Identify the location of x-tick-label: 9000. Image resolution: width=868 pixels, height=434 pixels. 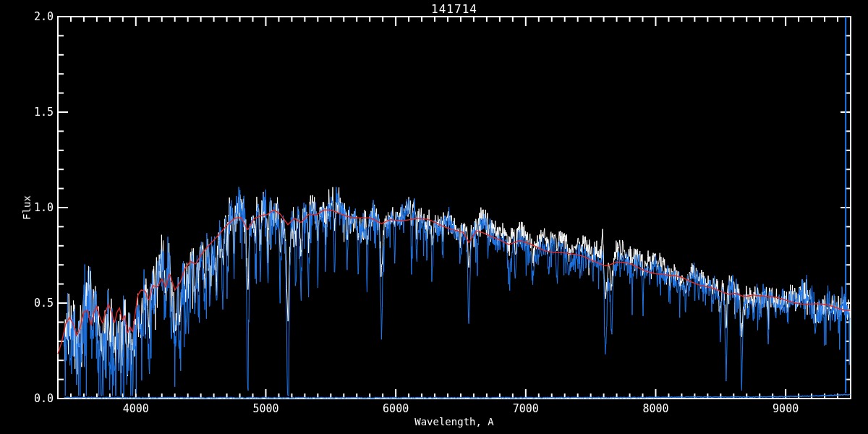
(786, 409).